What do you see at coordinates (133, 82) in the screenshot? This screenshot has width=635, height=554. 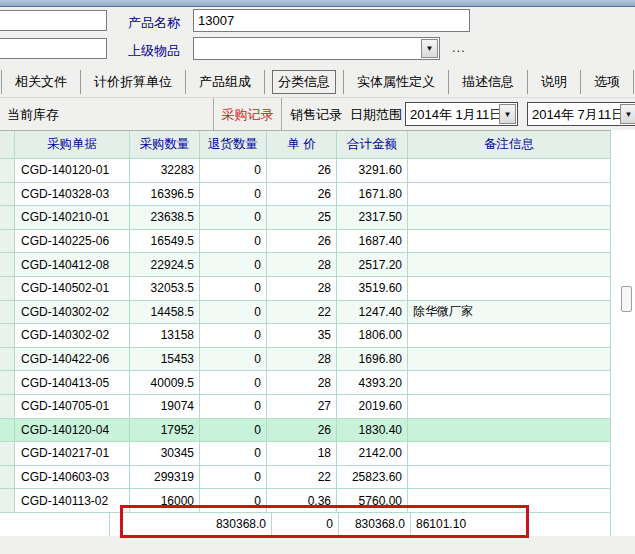 I see `tab-pricing-units: 计价折算单位` at bounding box center [133, 82].